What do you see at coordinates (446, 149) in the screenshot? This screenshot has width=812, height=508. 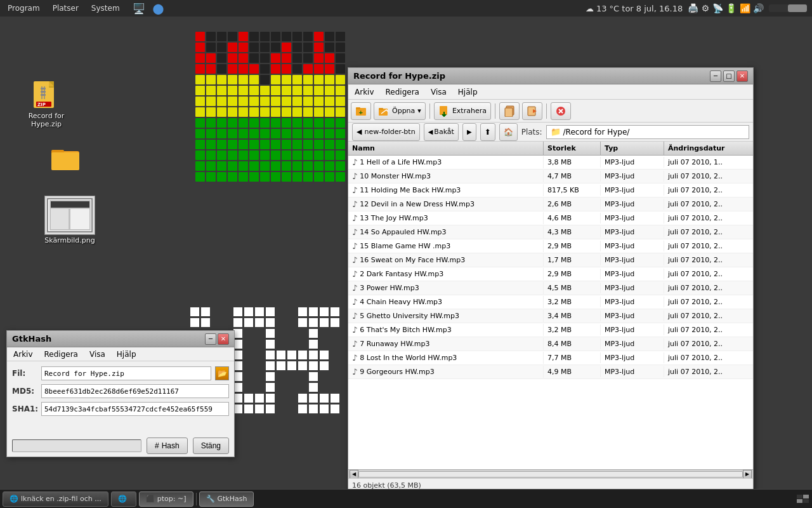 I see `col-name: Namn` at bounding box center [446, 149].